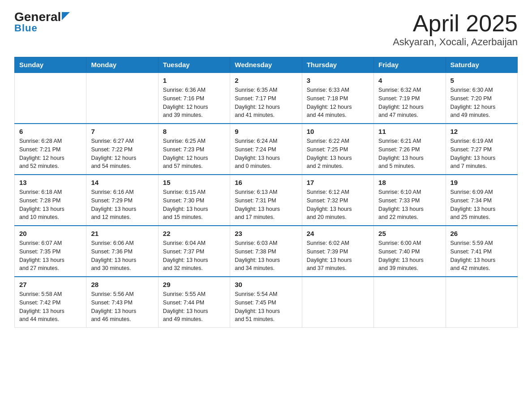 The width and height of the screenshot is (532, 411). Describe the element at coordinates (410, 98) in the screenshot. I see `calendar-cell: 4Sunrise: 6:32 AMSunset: 7:19 PMDaylight…` at that location.